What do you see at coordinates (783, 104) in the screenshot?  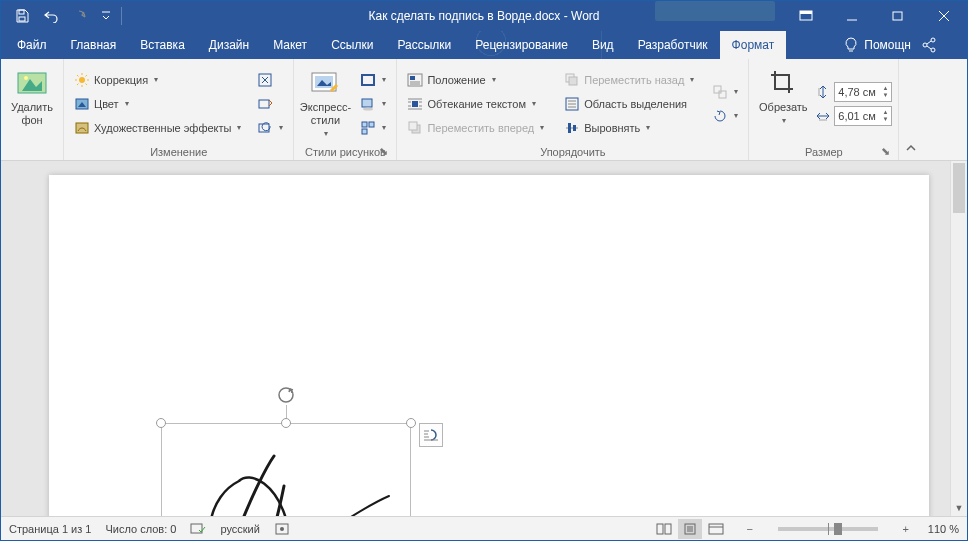 I see `crop-button: Обрезать▾` at bounding box center [783, 104].